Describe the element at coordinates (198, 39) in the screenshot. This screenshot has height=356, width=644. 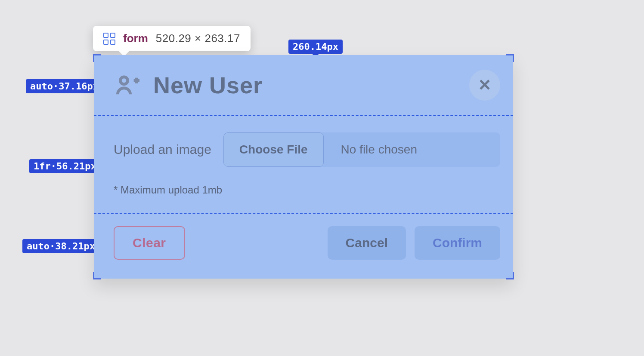
I see `tooltip-dimensions: 520.29 × 263.17` at that location.